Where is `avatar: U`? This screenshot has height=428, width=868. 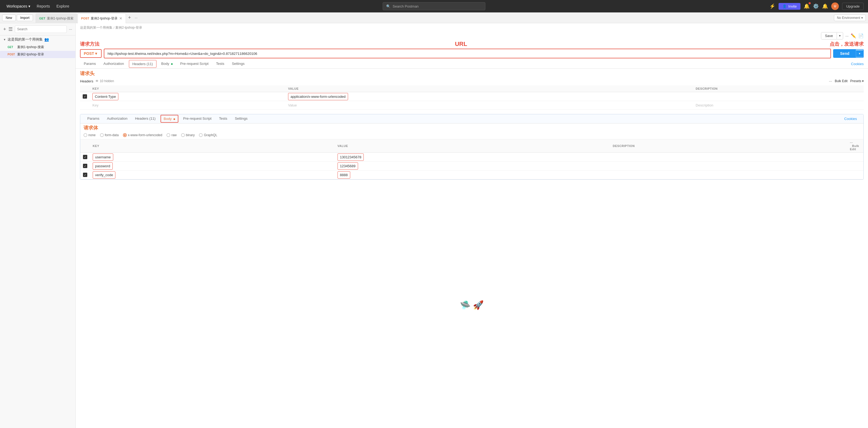 avatar: U is located at coordinates (835, 6).